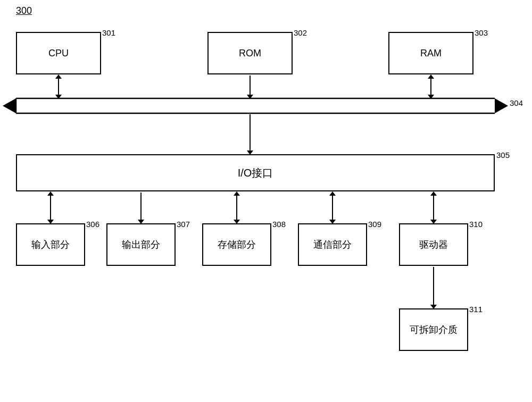  Describe the element at coordinates (255, 173) in the screenshot. I see `io-label: I/O接口` at that location.